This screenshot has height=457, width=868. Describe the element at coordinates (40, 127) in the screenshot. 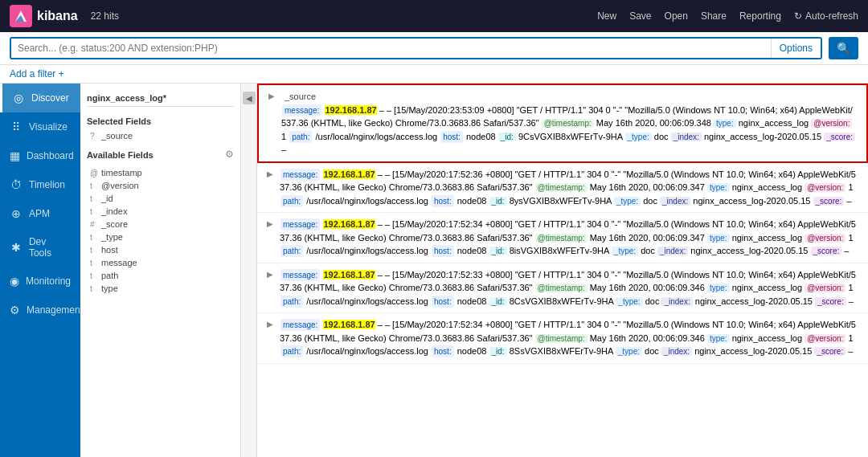

I see `sidebar-item-visualize: ⠿ Visualize` at that location.